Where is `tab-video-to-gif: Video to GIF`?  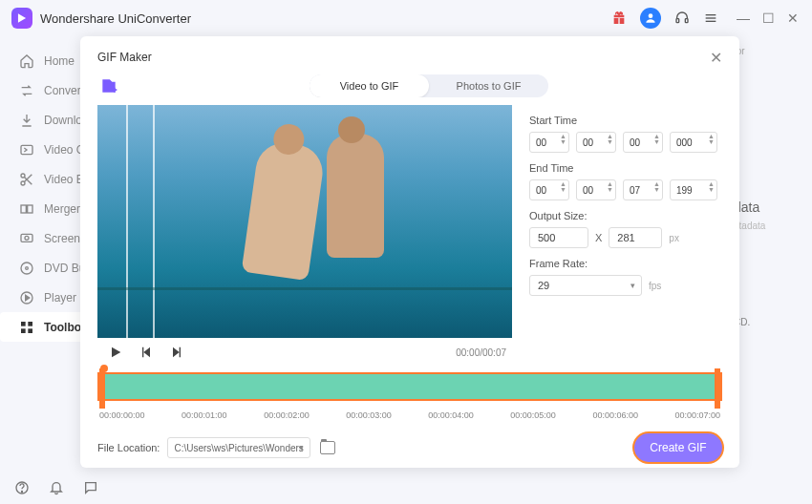
tab-video-to-gif: Video to GIF is located at coordinates (369, 86).